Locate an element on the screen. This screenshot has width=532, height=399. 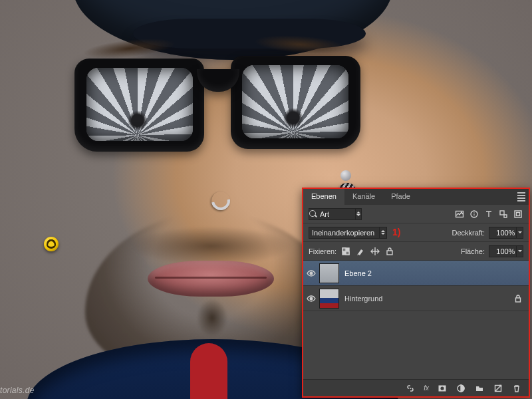
link-layers-icon is located at coordinates (410, 388).